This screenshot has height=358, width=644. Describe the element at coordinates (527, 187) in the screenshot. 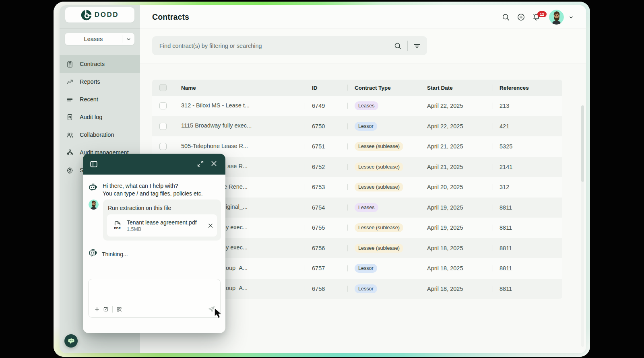

I see `cell-references: 312` at that location.